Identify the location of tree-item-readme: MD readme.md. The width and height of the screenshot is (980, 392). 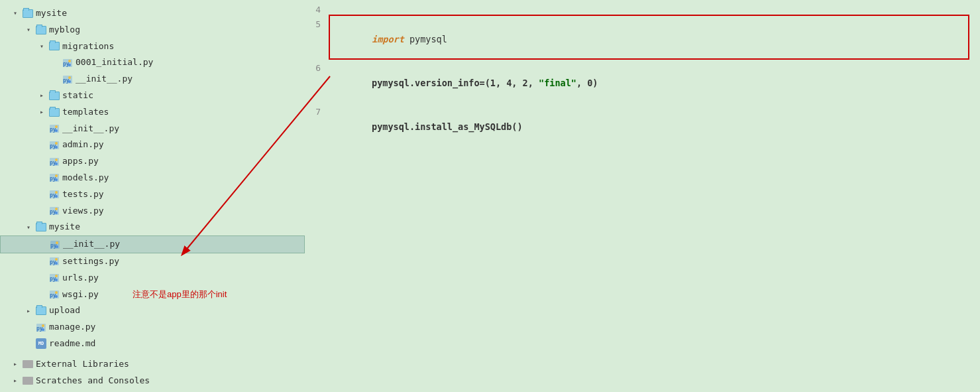
(152, 344).